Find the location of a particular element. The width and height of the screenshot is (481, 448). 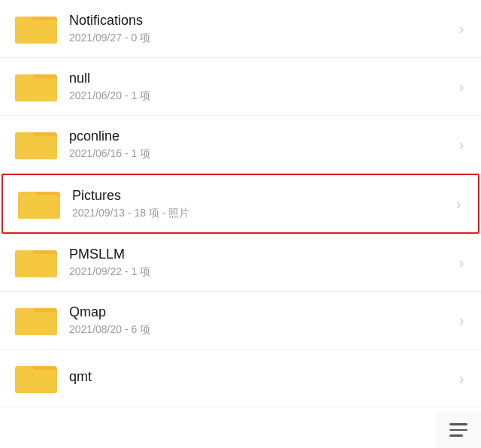

item-info: qmt is located at coordinates (263, 379).